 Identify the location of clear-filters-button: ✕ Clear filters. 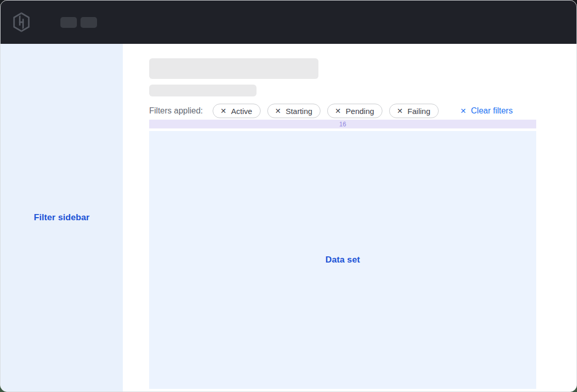
(487, 111).